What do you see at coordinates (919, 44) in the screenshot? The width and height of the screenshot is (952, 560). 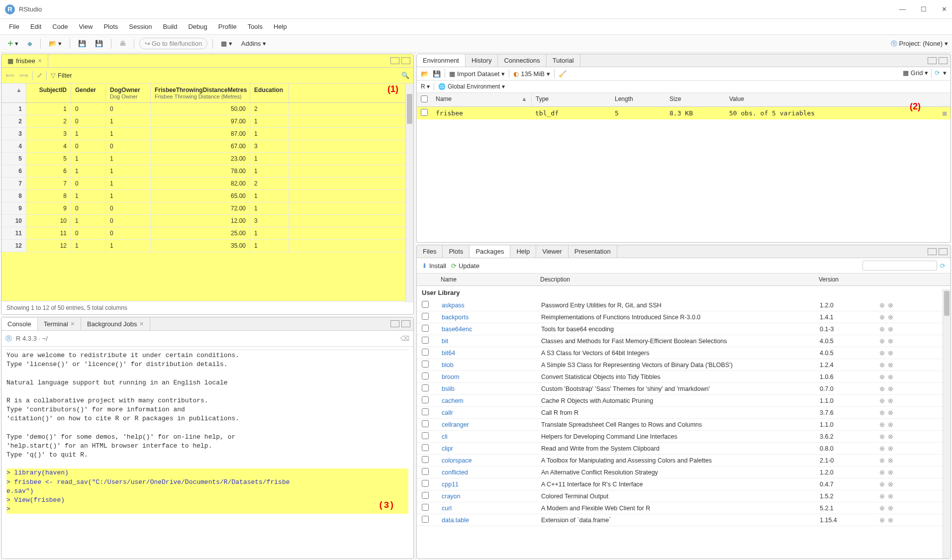 I see `project-menu: Ⓡ Project: (None) ▾` at bounding box center [919, 44].